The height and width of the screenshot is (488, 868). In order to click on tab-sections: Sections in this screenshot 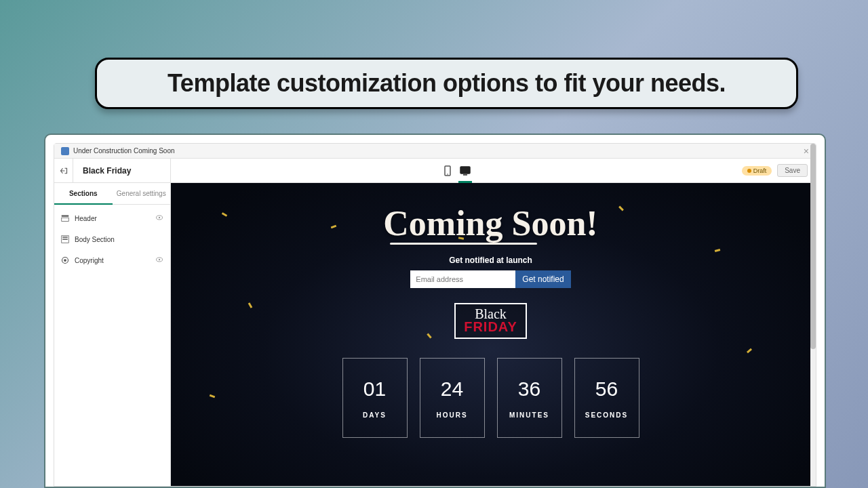, I will do `click(83, 194)`.